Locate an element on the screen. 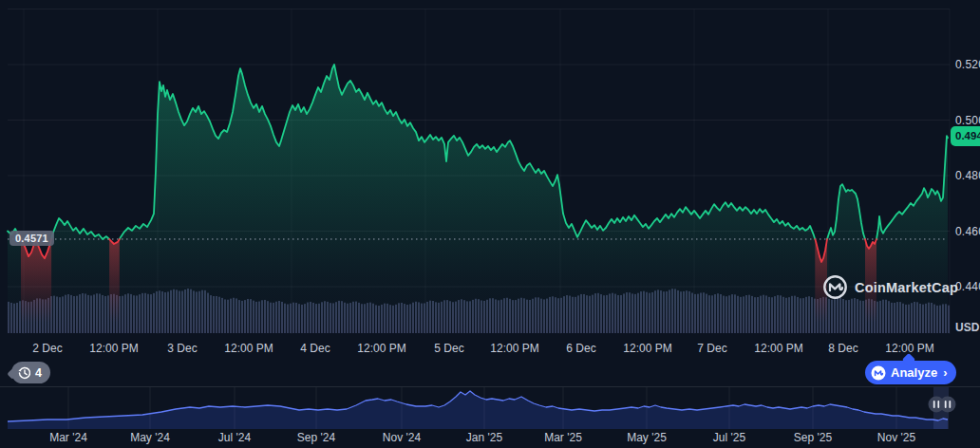  y-tick-label: 0.460 is located at coordinates (968, 232).